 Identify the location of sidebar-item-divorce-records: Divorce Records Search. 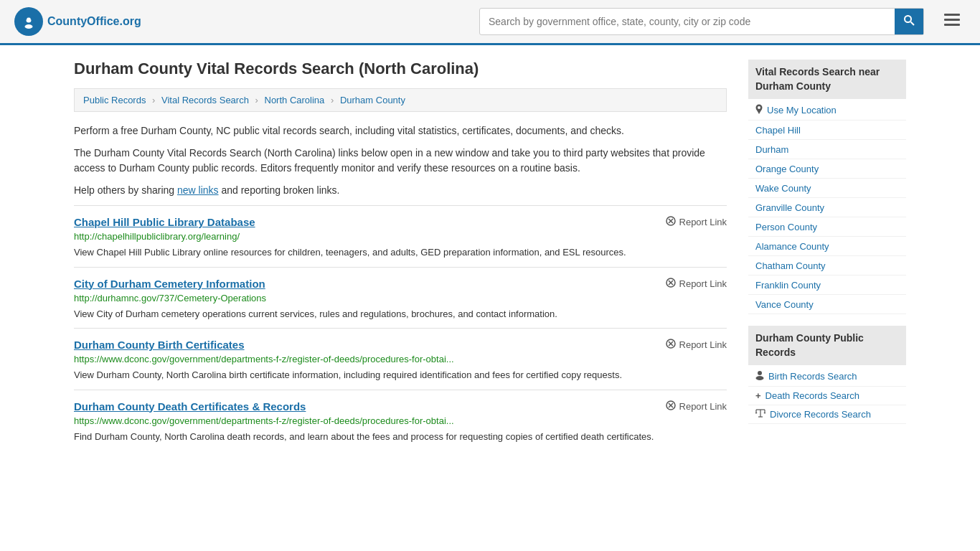
(827, 415).